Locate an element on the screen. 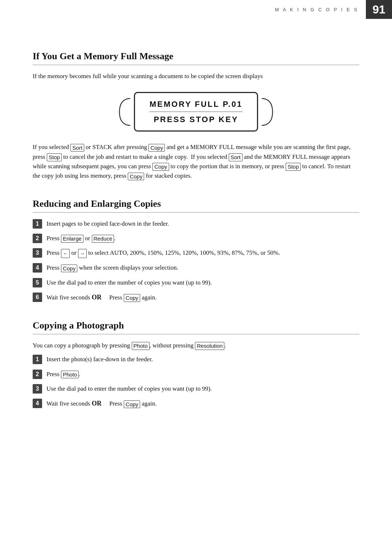 The width and height of the screenshot is (392, 552). section2-title: Reducing and Enlarging Copies is located at coordinates (196, 204).